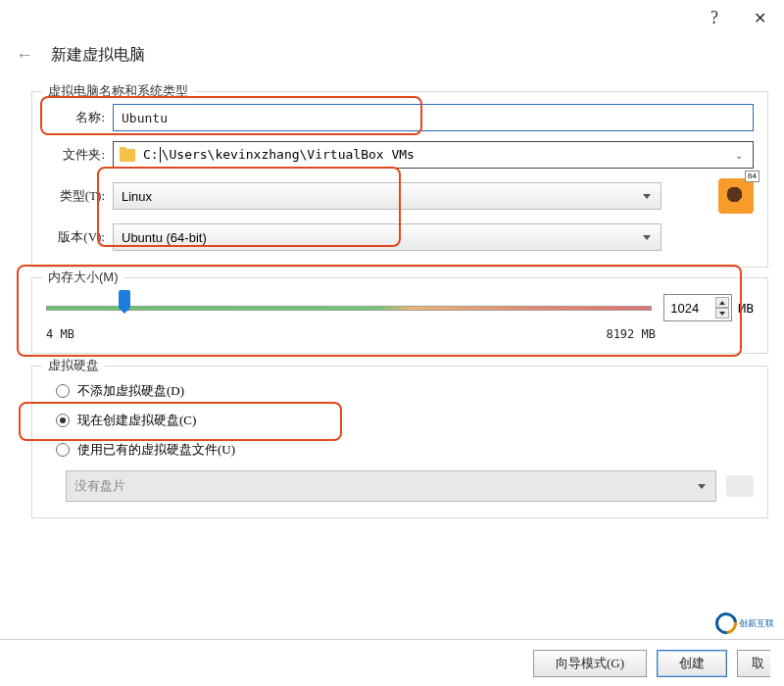  What do you see at coordinates (124, 299) in the screenshot?
I see `slider-thumb` at bounding box center [124, 299].